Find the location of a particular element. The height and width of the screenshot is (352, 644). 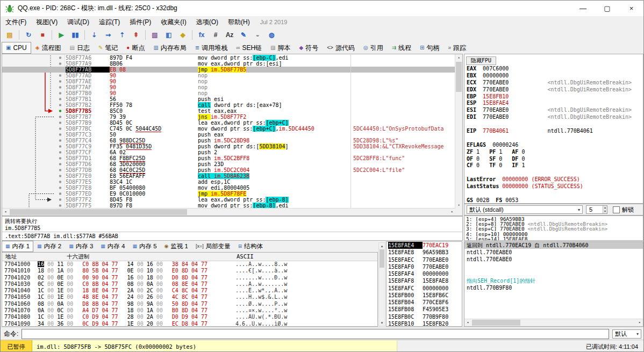

register-line: EBP 15E8FB10 is located at coordinates (554, 97).